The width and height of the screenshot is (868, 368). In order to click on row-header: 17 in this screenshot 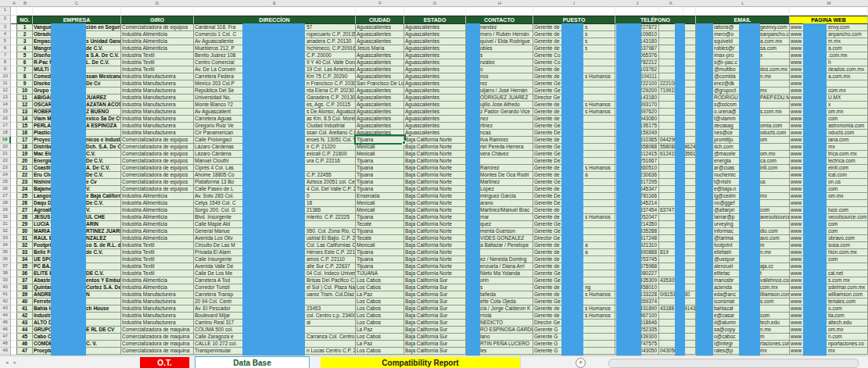, I will do `click(5, 127)`.